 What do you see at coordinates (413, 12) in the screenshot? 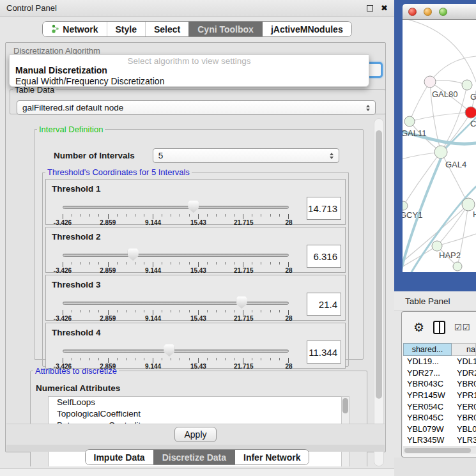
I see `close-traffic-light-icon` at bounding box center [413, 12].